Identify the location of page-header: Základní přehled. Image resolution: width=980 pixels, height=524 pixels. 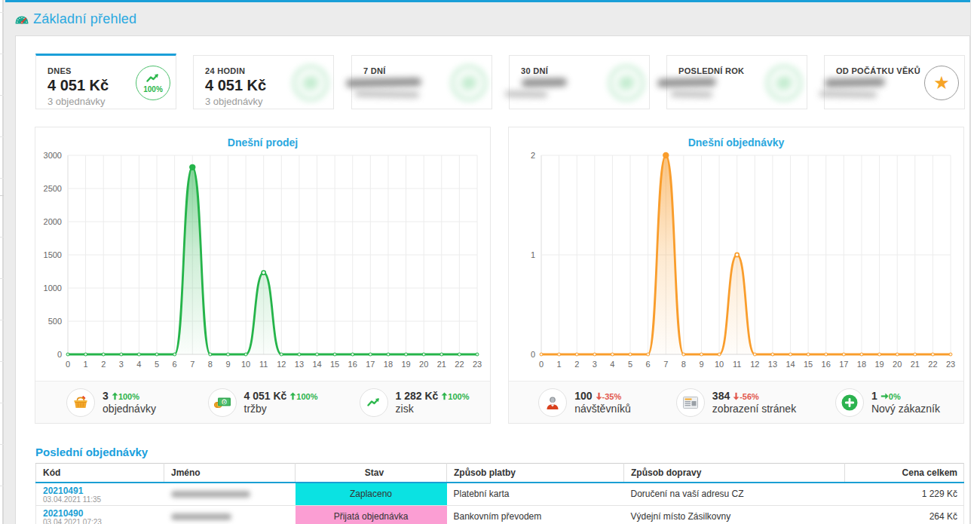
(75, 19).